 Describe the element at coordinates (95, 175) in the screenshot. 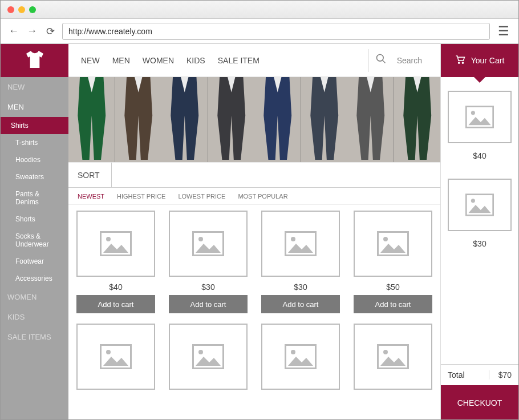

I see `sort-label: SORT` at that location.